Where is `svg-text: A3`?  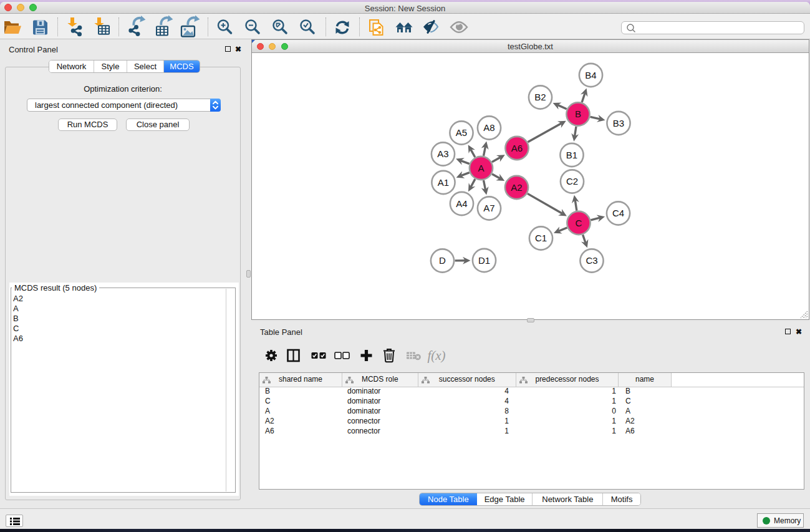 svg-text: A3 is located at coordinates (443, 153).